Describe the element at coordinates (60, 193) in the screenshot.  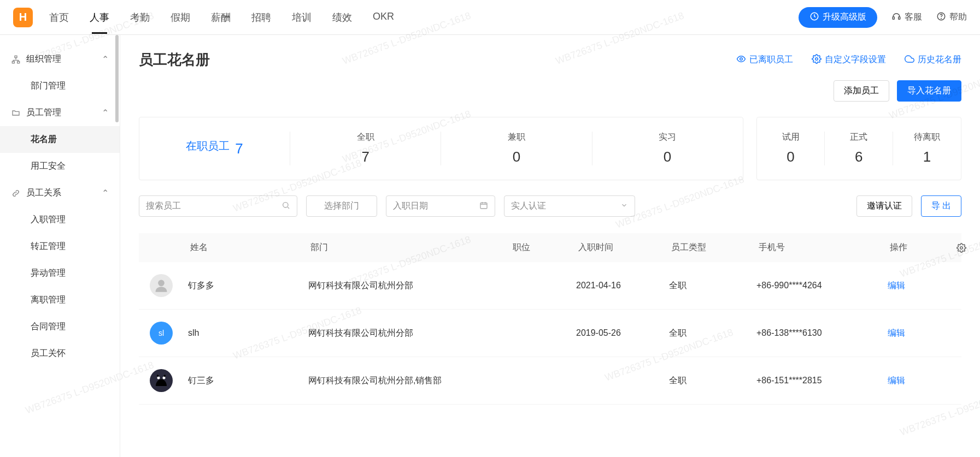
I see `sidebar-group-relation: 员工关系 ⌃` at that location.